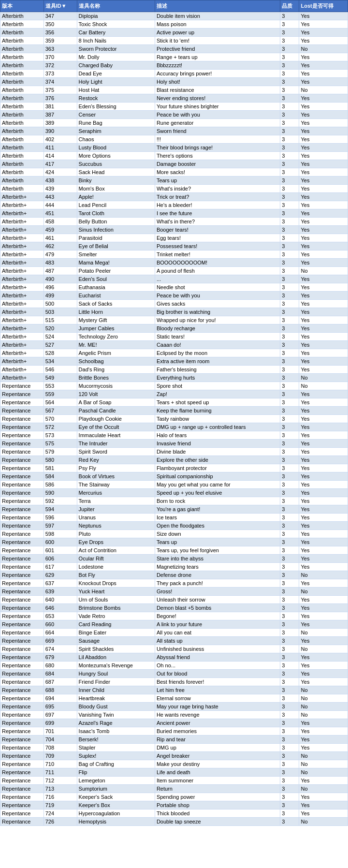 This screenshot has height=868, width=348. What do you see at coordinates (22, 780) in the screenshot?
I see `cell-93-0: Repentance` at bounding box center [22, 780].